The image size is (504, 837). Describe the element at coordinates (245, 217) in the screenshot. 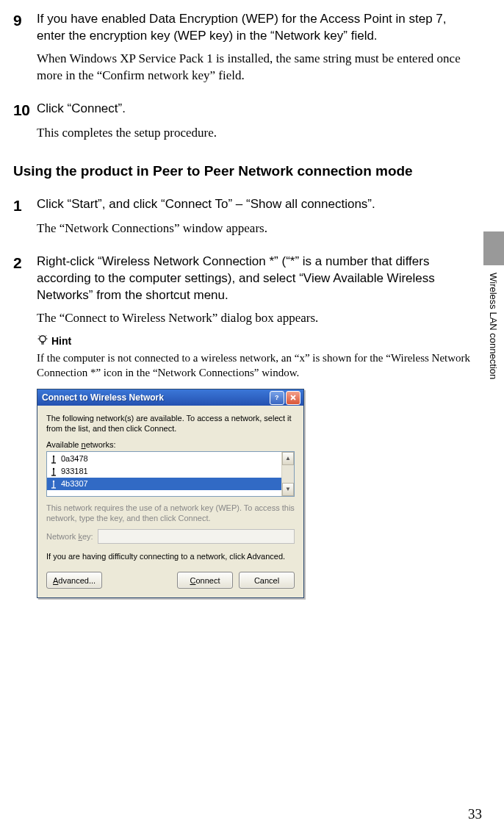

I see `step-1: 1 Click “Start”, and click “Connect To” …` at that location.